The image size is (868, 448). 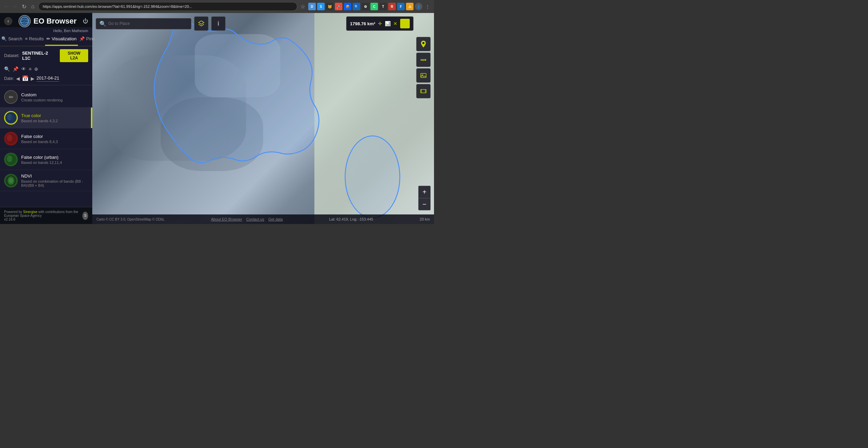 I want to click on ext-search: 🔍, so click(x=356, y=6).